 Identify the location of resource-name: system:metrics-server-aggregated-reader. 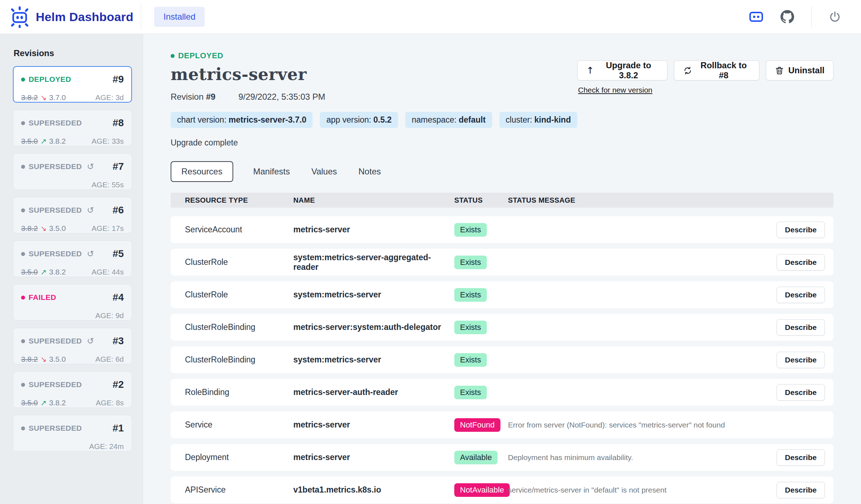
(374, 262).